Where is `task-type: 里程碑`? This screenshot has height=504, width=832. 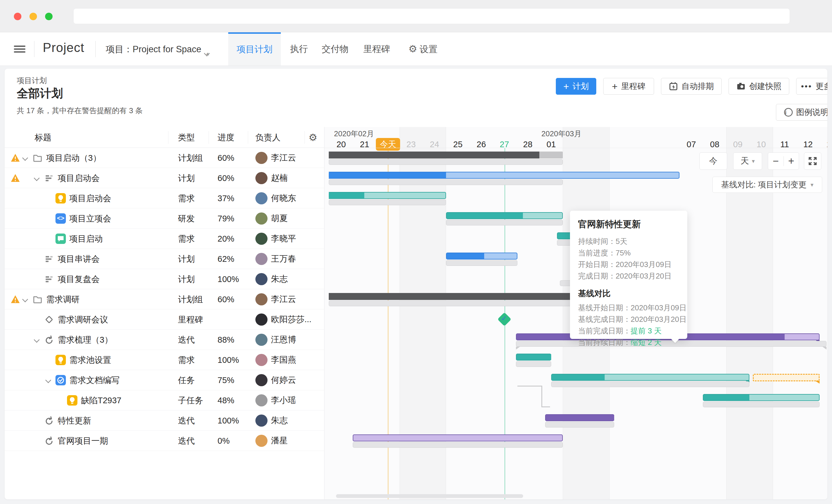 task-type: 里程碑 is located at coordinates (190, 319).